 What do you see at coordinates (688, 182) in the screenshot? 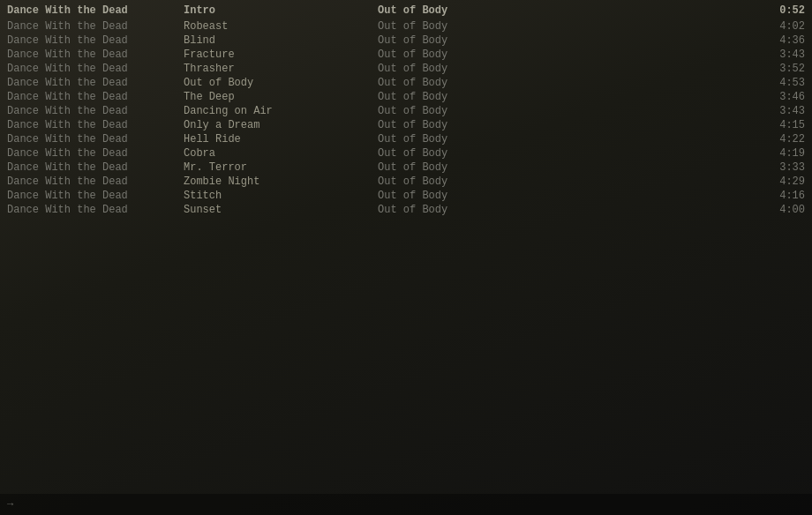
I see `track-duration: 4:29` at bounding box center [688, 182].